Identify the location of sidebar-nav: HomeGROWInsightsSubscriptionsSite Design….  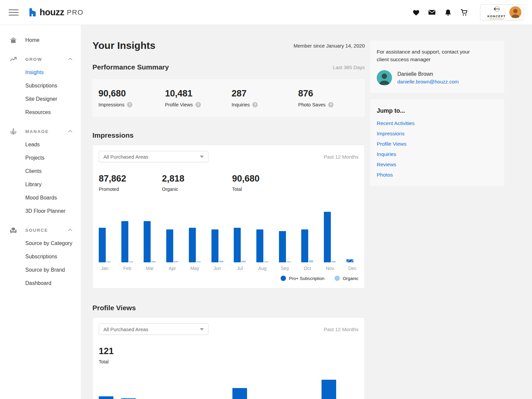
(41, 212).